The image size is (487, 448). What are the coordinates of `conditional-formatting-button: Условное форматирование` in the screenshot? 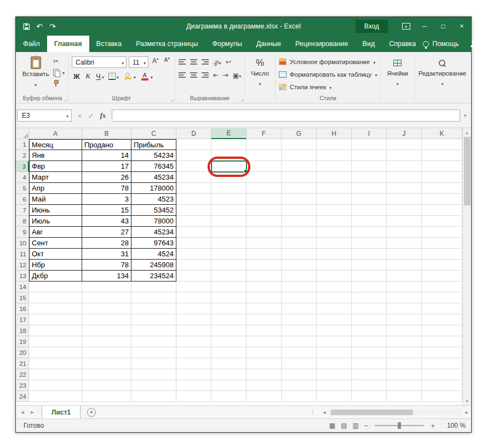 It's located at (328, 61).